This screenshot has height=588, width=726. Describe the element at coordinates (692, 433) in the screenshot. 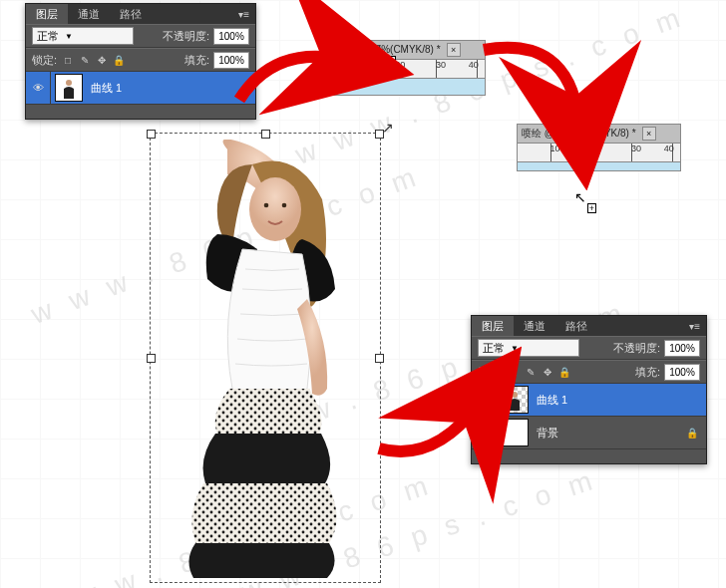

I see `lock-icon: 🔒` at that location.